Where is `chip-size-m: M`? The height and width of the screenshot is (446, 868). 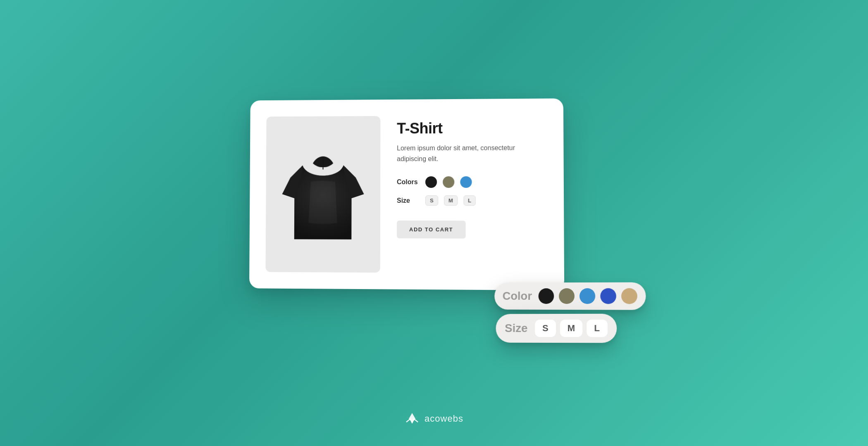
chip-size-m: M is located at coordinates (571, 328).